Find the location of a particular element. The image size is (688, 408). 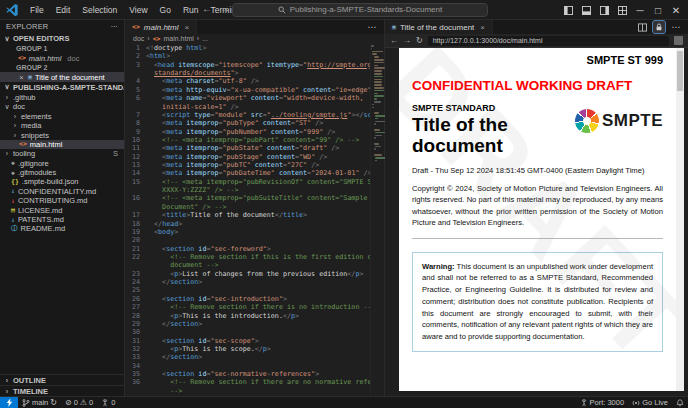

open-editor-item: <>main.htmldoc is located at coordinates (62, 58).